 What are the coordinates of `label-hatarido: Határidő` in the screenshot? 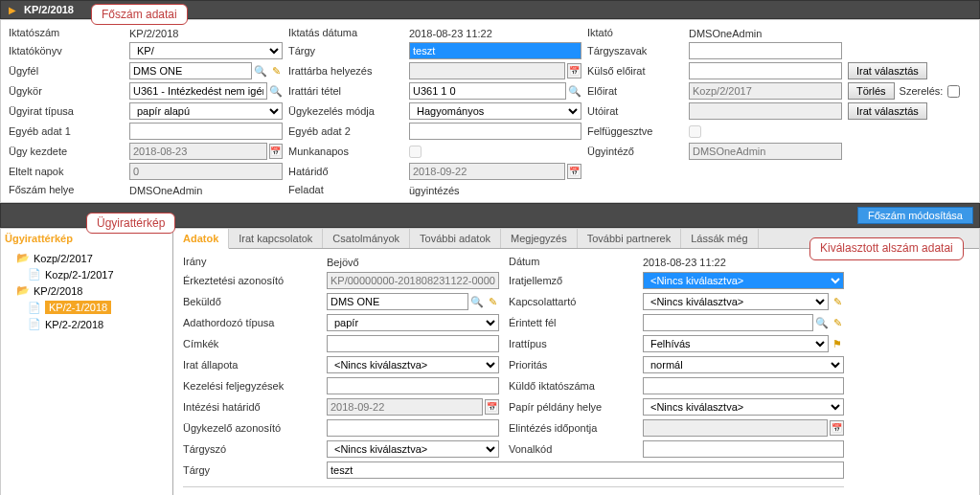 It's located at (346, 171).